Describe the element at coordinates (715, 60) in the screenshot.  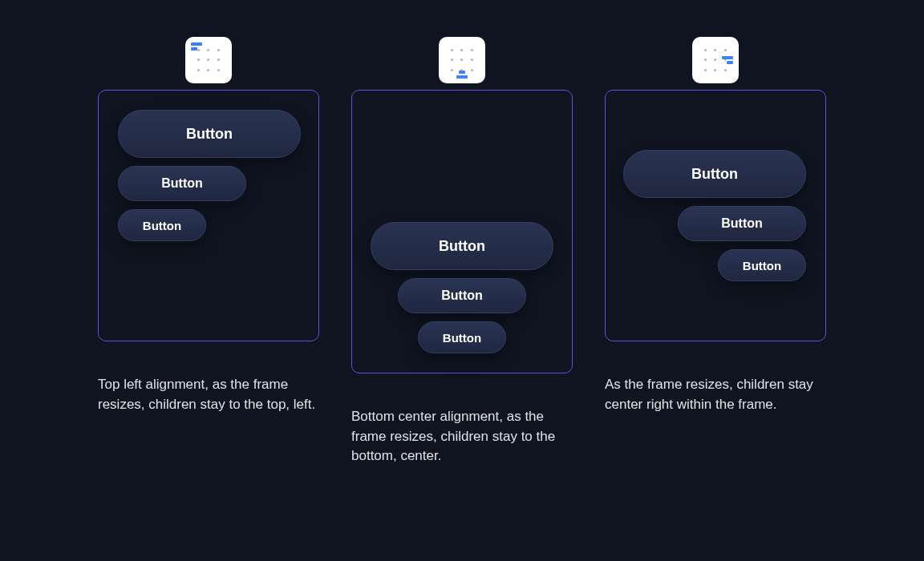
I see `alignment-center-right-icon` at that location.